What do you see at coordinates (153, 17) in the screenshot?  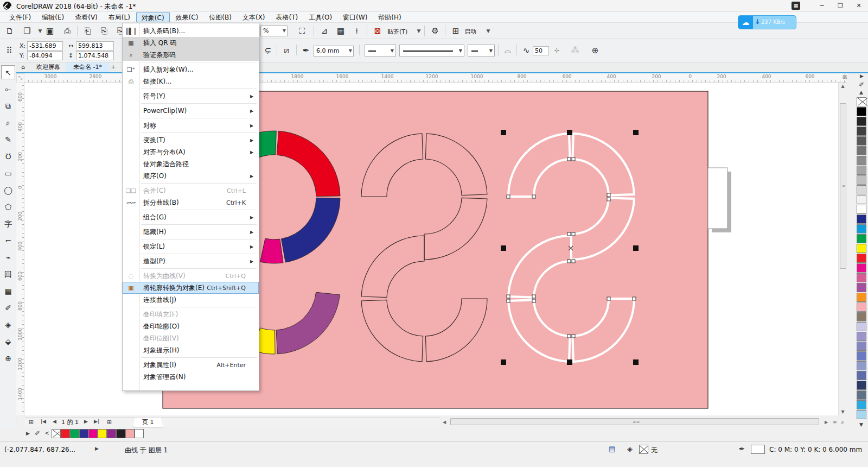 I see `menubar-item-4: 对象(C)` at bounding box center [153, 17].